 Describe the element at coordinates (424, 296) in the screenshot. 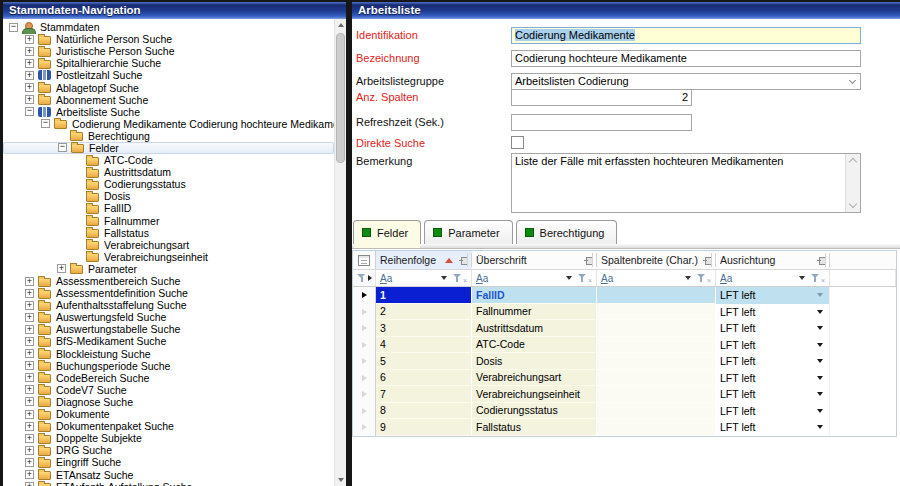

I see `cell-reihenfolge: 1` at that location.